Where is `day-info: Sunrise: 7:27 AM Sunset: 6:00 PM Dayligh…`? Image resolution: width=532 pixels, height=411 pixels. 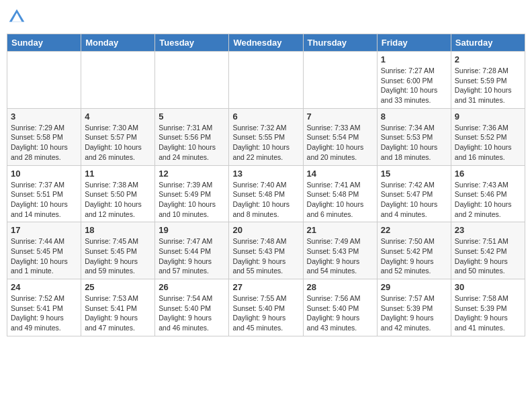
day-info: Sunrise: 7:27 AM Sunset: 6:00 PM Dayligh… is located at coordinates (410, 85).